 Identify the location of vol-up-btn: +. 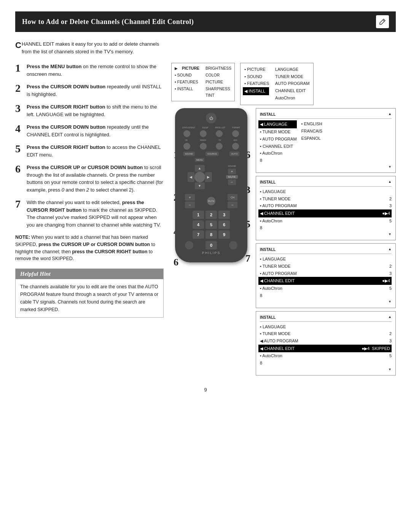
(190, 197).